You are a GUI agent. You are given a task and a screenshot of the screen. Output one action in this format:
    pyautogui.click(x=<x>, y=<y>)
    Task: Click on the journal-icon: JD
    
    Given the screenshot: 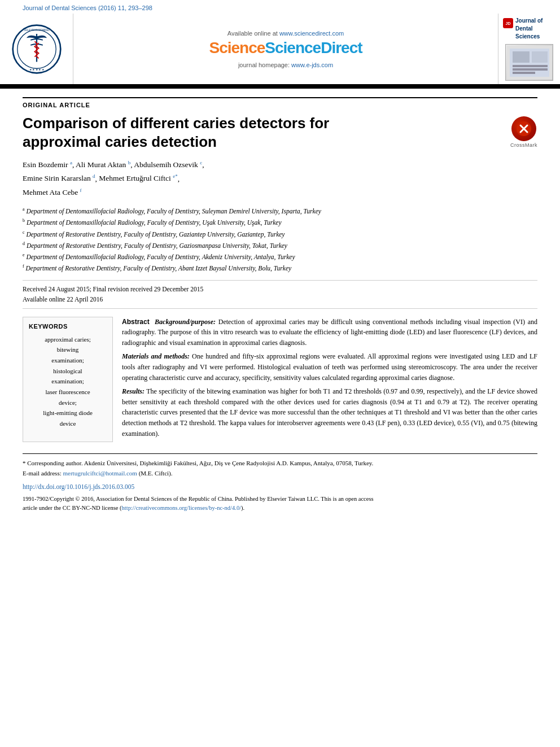 What is the action you would take?
    pyautogui.click(x=508, y=23)
    